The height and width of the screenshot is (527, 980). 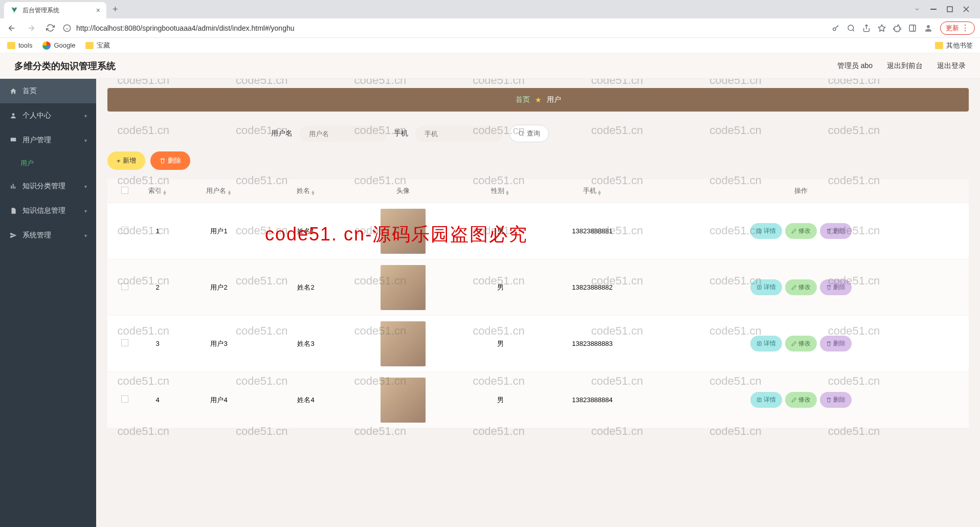 I want to click on vue-favicon-icon, so click(x=14, y=10).